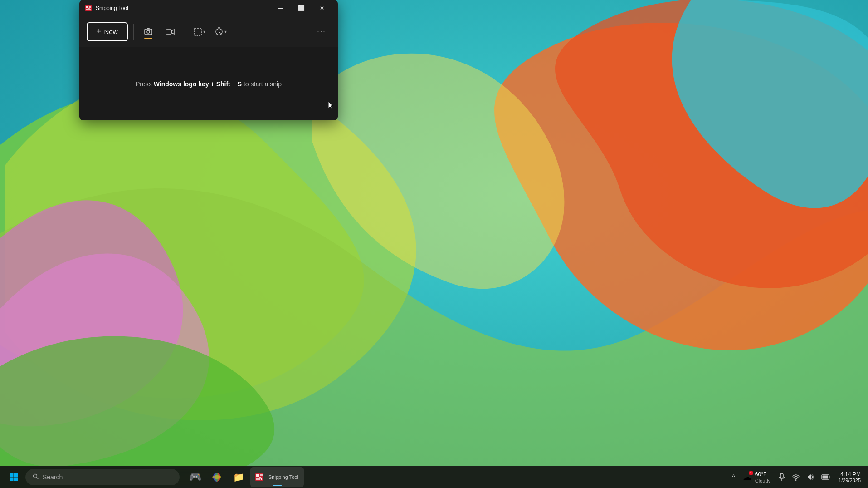 Image resolution: width=868 pixels, height=488 pixels. Describe the element at coordinates (200, 32) in the screenshot. I see `snip-mode-button: ▾` at that location.